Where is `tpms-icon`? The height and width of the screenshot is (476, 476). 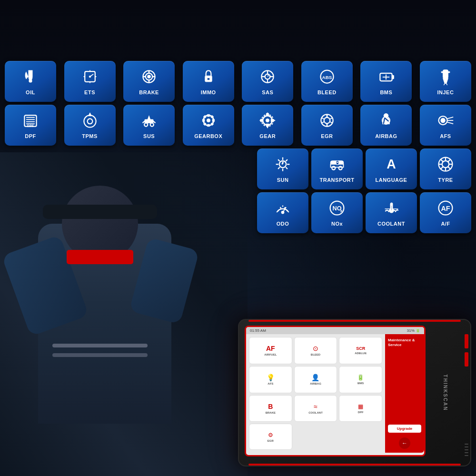 tpms-icon is located at coordinates (90, 122).